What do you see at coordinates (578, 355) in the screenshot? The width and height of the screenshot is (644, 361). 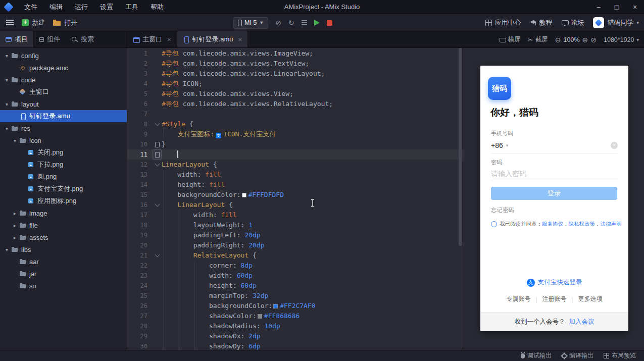 I see `compile-output-button: 编译输出` at bounding box center [578, 355].